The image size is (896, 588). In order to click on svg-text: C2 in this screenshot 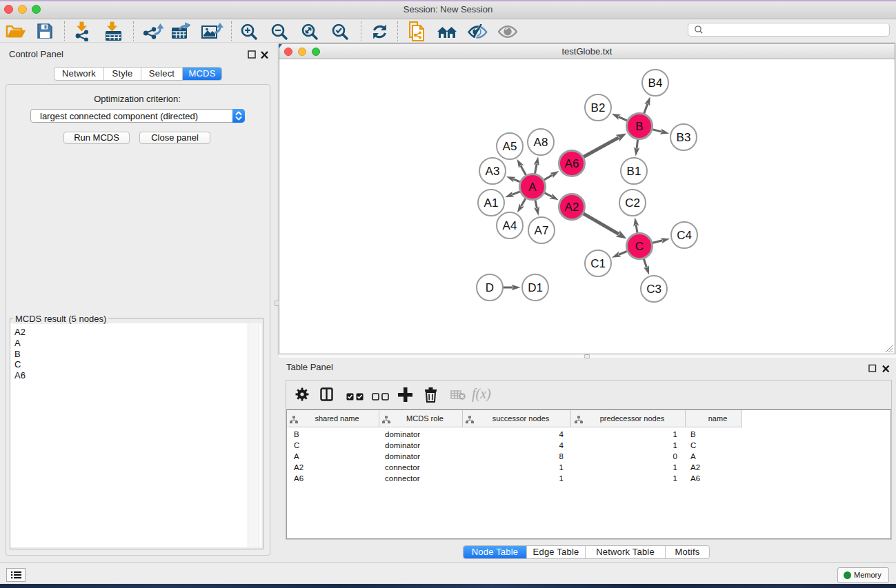, I will do `click(633, 203)`.